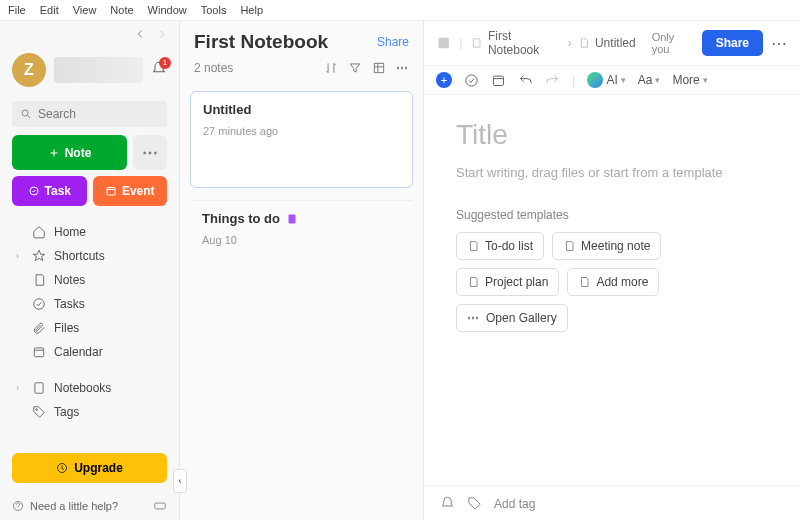  What do you see at coordinates (90, 304) in the screenshot?
I see `sidebar-item-tasks: Tasks` at bounding box center [90, 304].